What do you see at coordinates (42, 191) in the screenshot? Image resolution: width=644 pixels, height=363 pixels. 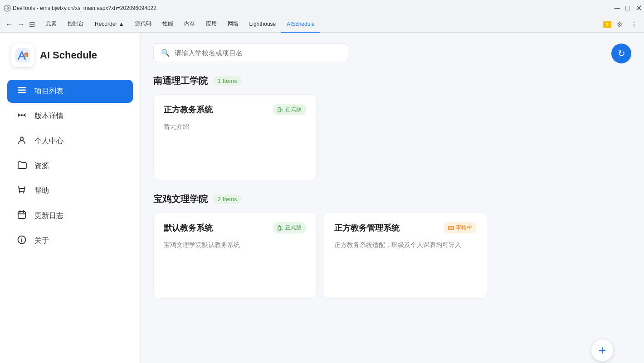 I see `sidebar-item-label-help: 帮助` at bounding box center [42, 191].